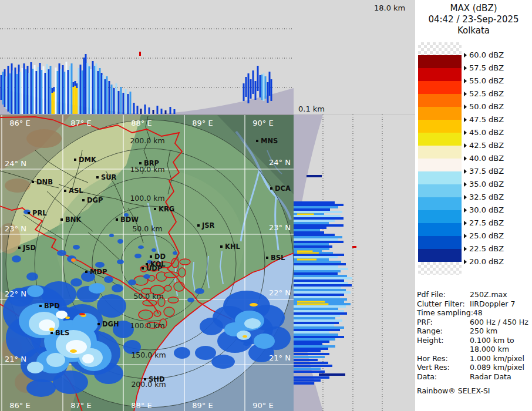  What do you see at coordinates (474, 304) in the screenshot?
I see `metadata-row: Clutter Filter:IIRDoppler 7` at bounding box center [474, 304].